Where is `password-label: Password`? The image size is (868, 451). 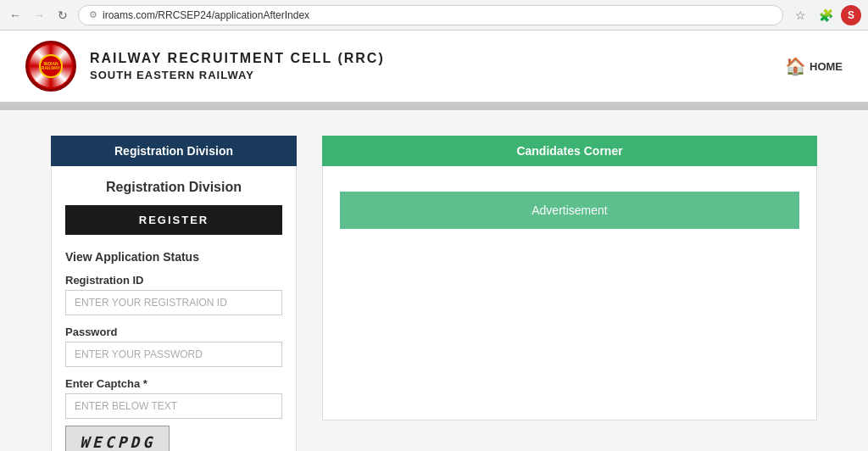
password-label: Password is located at coordinates (174, 332).